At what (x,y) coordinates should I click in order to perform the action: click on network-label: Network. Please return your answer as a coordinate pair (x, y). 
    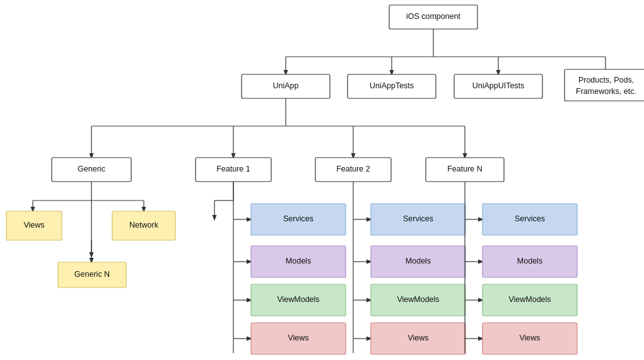
    Looking at the image, I should click on (144, 225).